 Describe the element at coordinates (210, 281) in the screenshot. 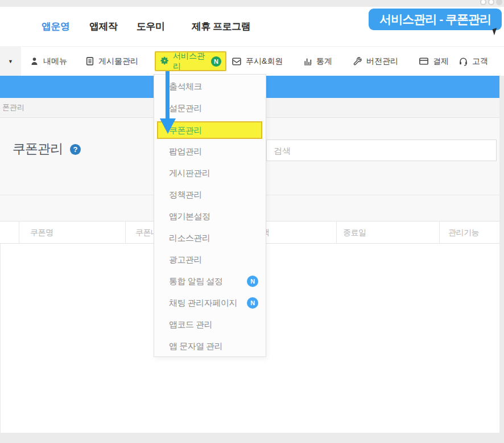

I see `menu-item-unified-alert: 통합 알림 설정 N` at that location.